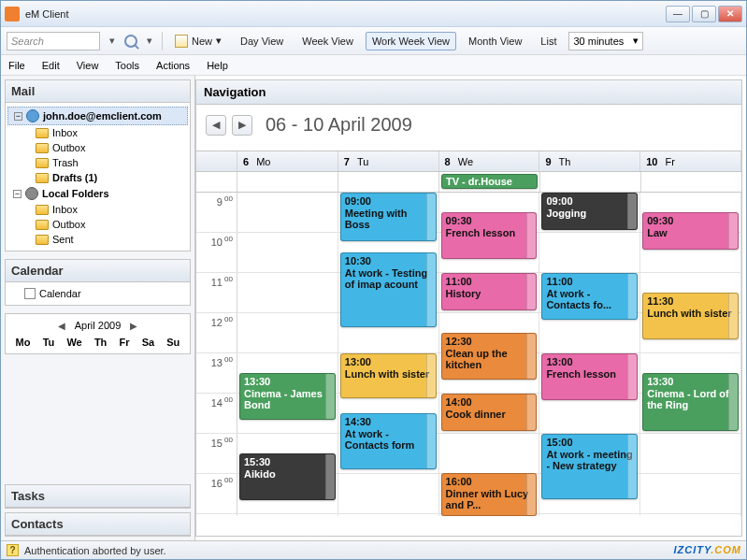 The width and height of the screenshot is (747, 560). I want to click on search-input: Search, so click(53, 41).